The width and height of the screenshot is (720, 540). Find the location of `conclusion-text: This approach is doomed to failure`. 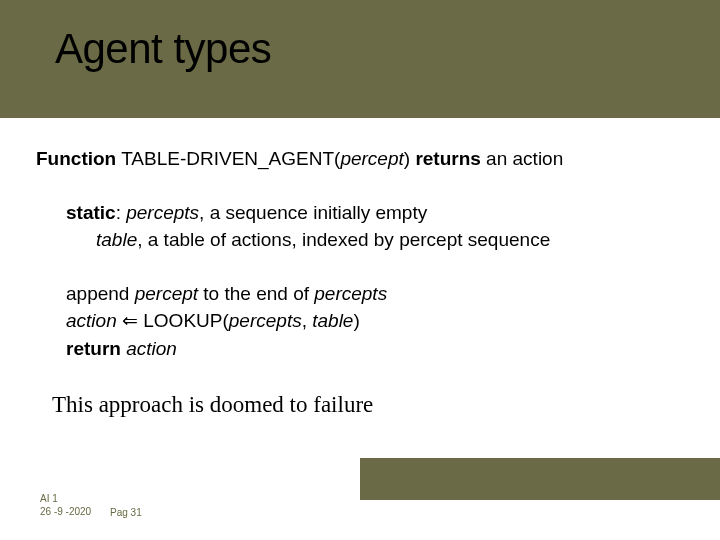

conclusion-text: This approach is doomed to failure is located at coordinates (368, 404).